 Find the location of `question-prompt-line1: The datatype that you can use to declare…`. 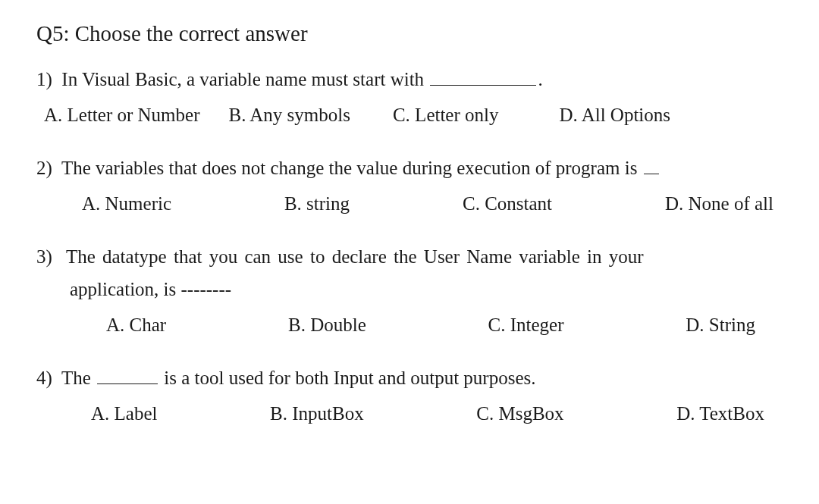

question-prompt-line1: The datatype that you can use to declare… is located at coordinates (355, 256).